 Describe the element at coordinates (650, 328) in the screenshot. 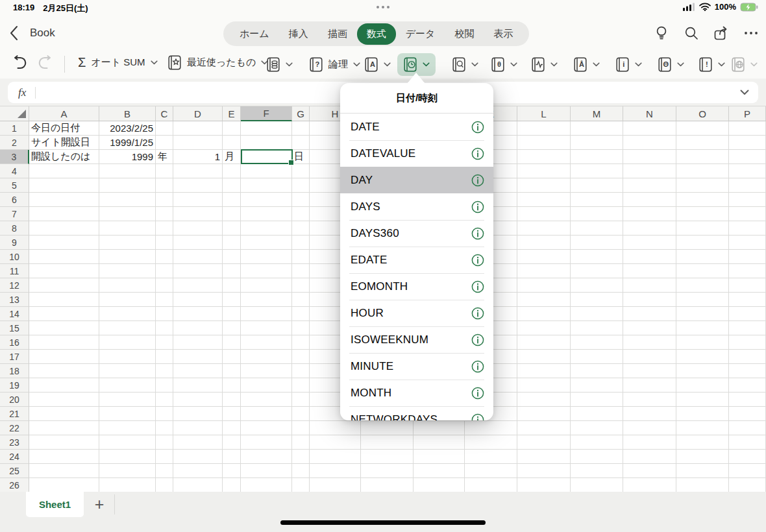

I see `cell-N15` at that location.